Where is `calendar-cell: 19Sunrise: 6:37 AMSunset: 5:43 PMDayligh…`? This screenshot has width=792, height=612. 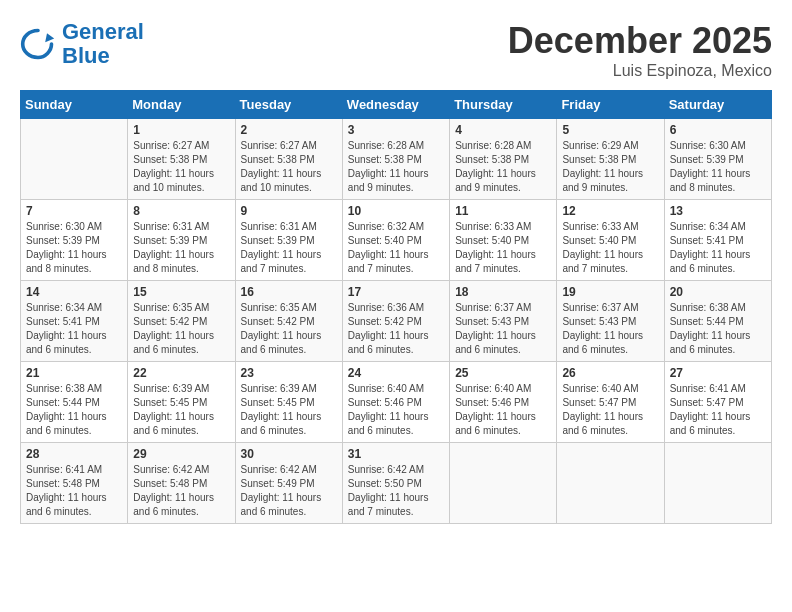 calendar-cell: 19Sunrise: 6:37 AMSunset: 5:43 PMDayligh… is located at coordinates (610, 322).